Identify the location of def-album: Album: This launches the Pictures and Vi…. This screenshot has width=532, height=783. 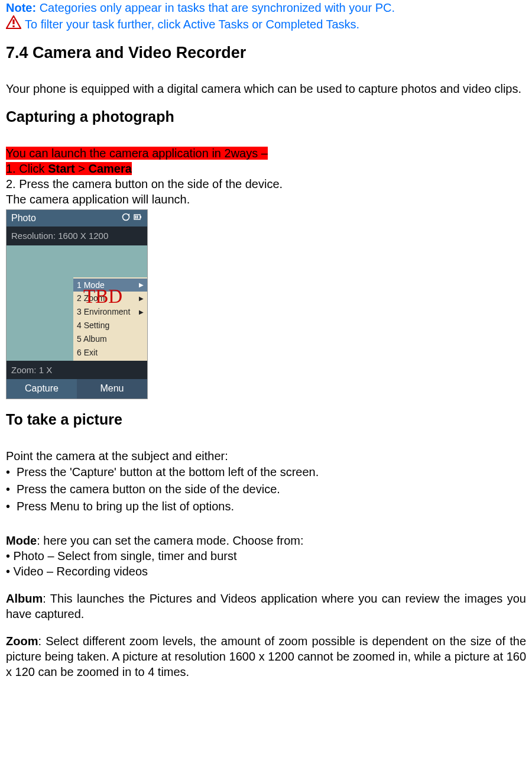
(266, 606).